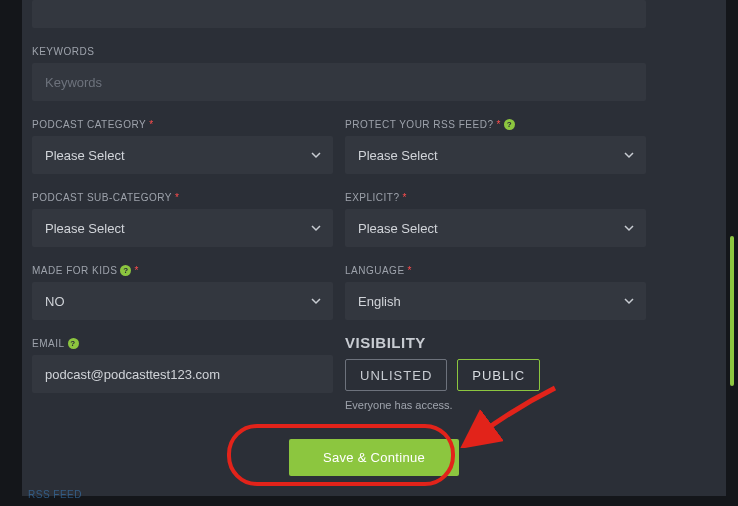 This screenshot has width=738, height=506. Describe the element at coordinates (496, 124) in the screenshot. I see `rss-label: PROTECT YOUR RSS FEED?* ?` at that location.